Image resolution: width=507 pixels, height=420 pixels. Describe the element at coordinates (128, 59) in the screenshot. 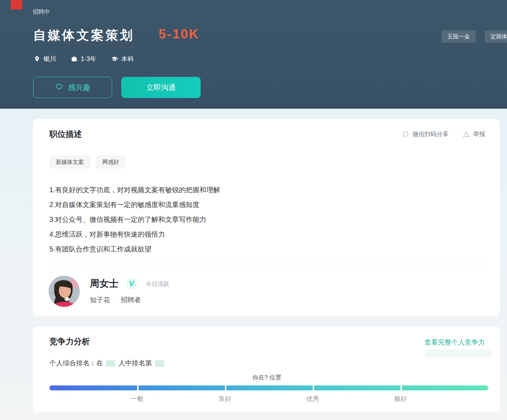

I see `education-label: 本科` at that location.